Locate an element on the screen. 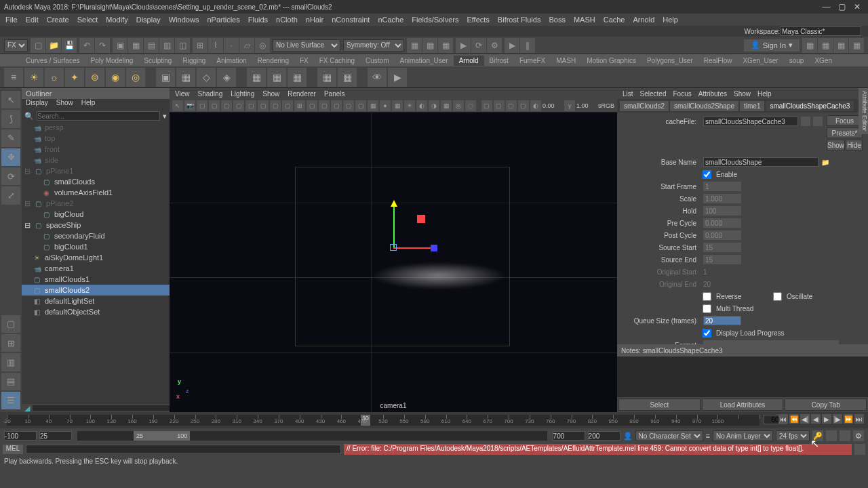  render-icon: ▶ is located at coordinates (463, 45).